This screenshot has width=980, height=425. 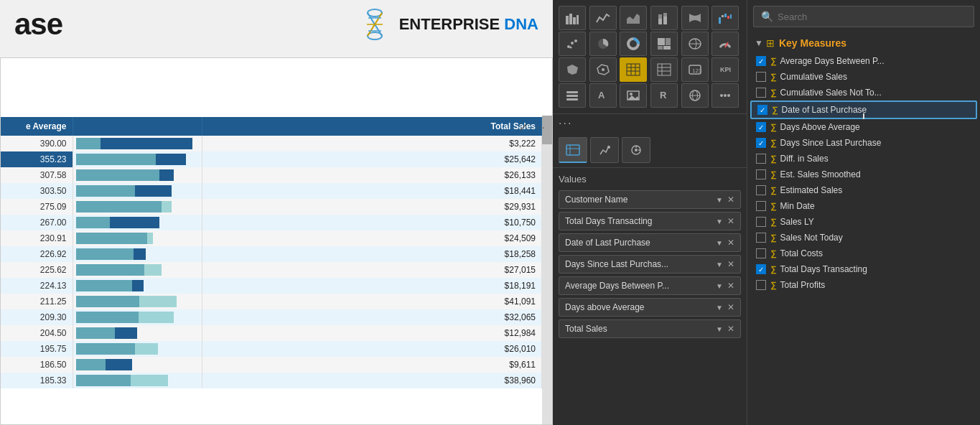 What do you see at coordinates (864, 17) in the screenshot?
I see `search-bar: 🔍` at bounding box center [864, 17].